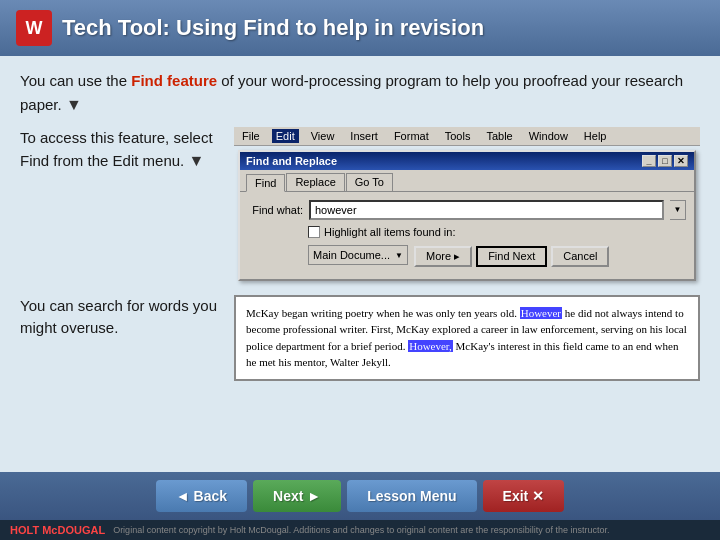  Describe the element at coordinates (412, 496) in the screenshot. I see `lesson-menu-button: Lesson Menu` at that location.